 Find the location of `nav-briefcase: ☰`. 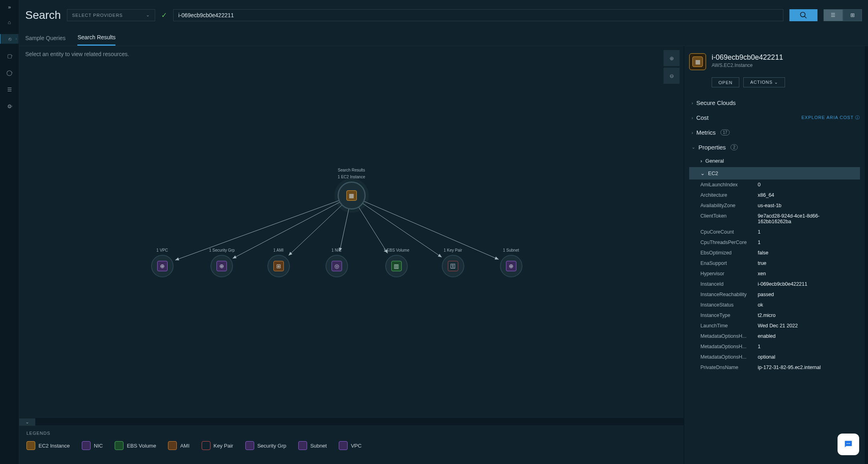

nav-briefcase: ☰ is located at coordinates (10, 89).